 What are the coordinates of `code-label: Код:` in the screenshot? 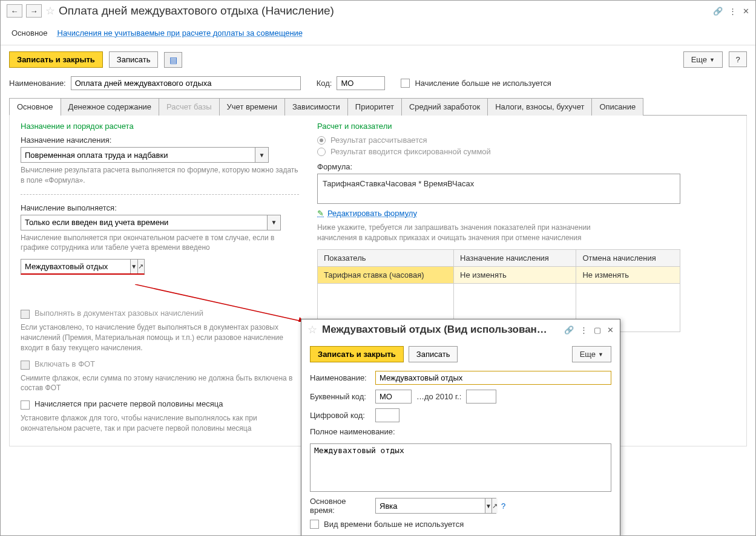 It's located at (324, 83).